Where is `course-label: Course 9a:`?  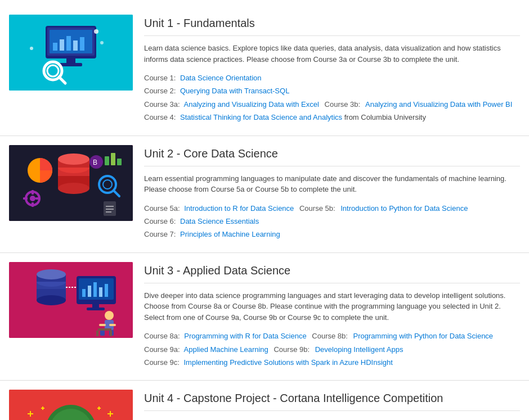 course-label: Course 9a: is located at coordinates (162, 350).